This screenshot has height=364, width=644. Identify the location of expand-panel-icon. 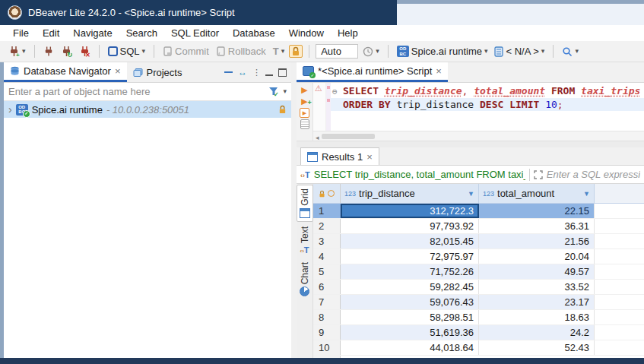
(538, 175).